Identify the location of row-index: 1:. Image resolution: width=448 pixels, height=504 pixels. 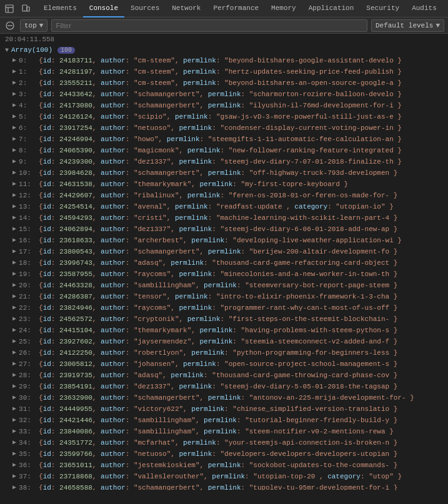
(27, 72).